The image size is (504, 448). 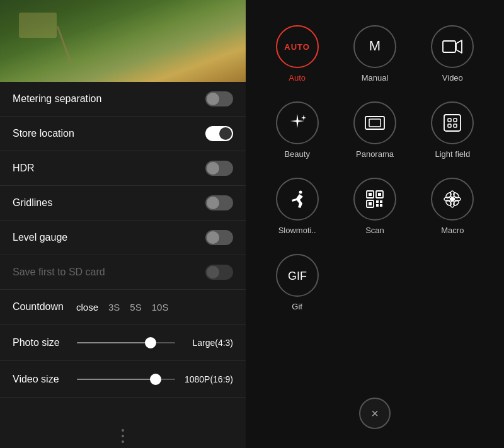 What do you see at coordinates (452, 207) in the screenshot?
I see `mode-item-macro: Macro` at bounding box center [452, 207].